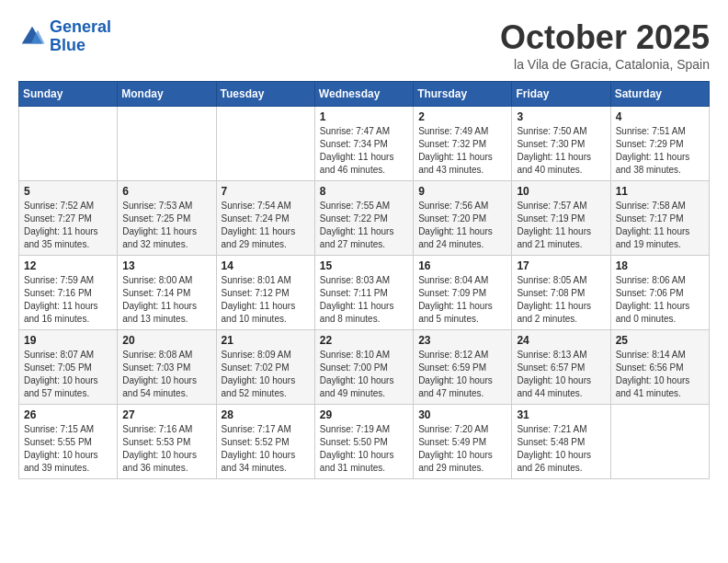 This screenshot has width=728, height=563. What do you see at coordinates (266, 374) in the screenshot?
I see `day-info: Sunrise: 8:09 AM Sunset: 7:02 PM Dayligh…` at bounding box center [266, 374].